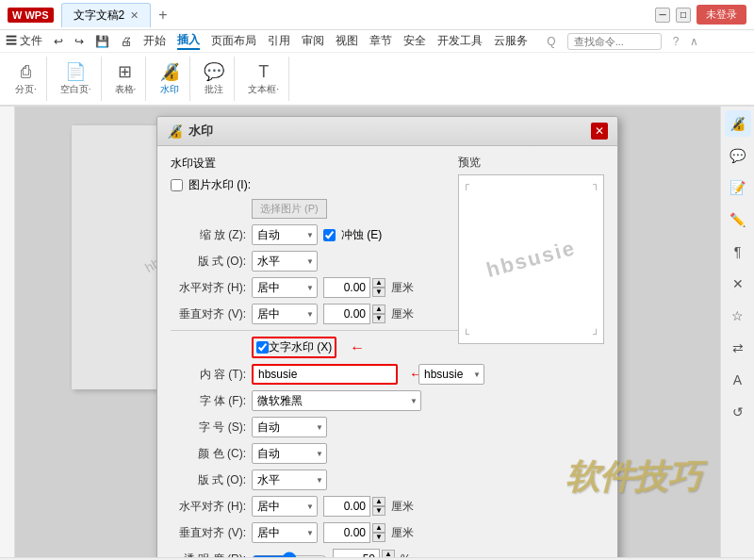 This screenshot has width=754, height=560. What do you see at coordinates (208, 402) in the screenshot?
I see `font-label: 字 体 (F):` at bounding box center [208, 402].